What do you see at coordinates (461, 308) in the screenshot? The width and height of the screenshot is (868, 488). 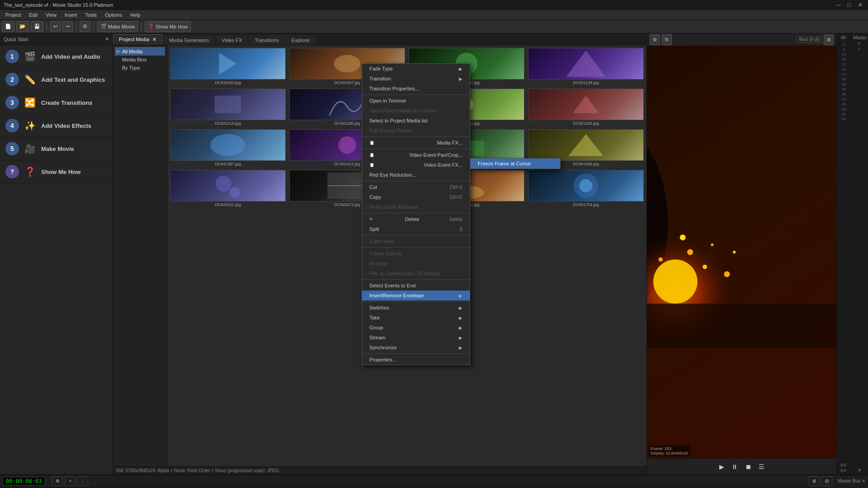 I see `ctx-switches-arrow: ▶` at bounding box center [461, 308].